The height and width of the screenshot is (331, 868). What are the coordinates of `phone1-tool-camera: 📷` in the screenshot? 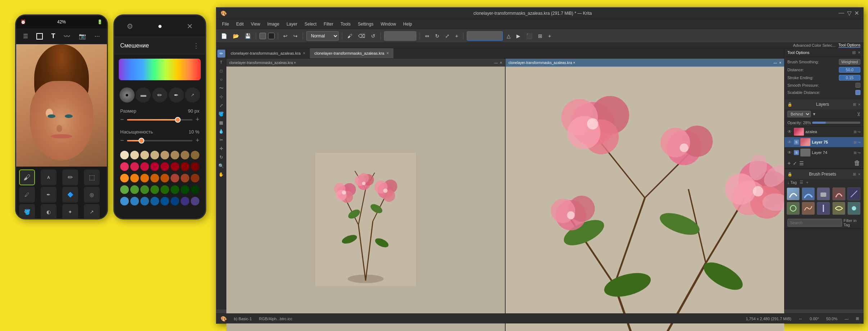 It's located at (82, 36).